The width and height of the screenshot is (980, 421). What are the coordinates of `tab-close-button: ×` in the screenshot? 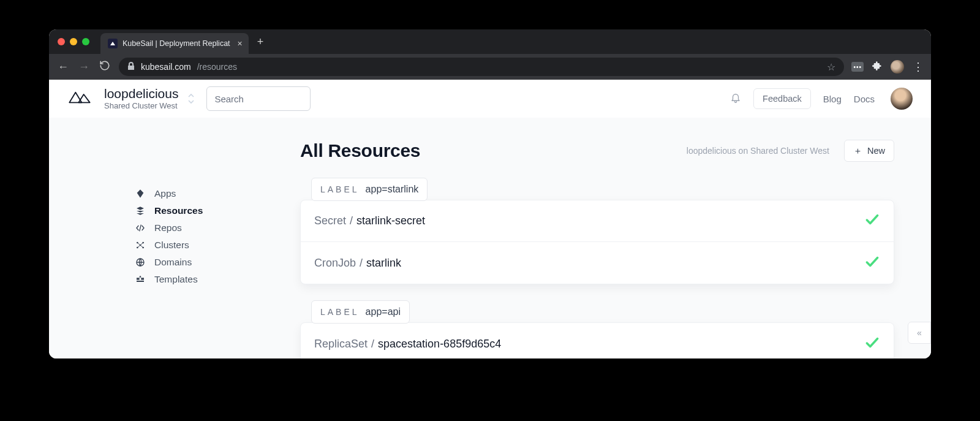 It's located at (240, 44).